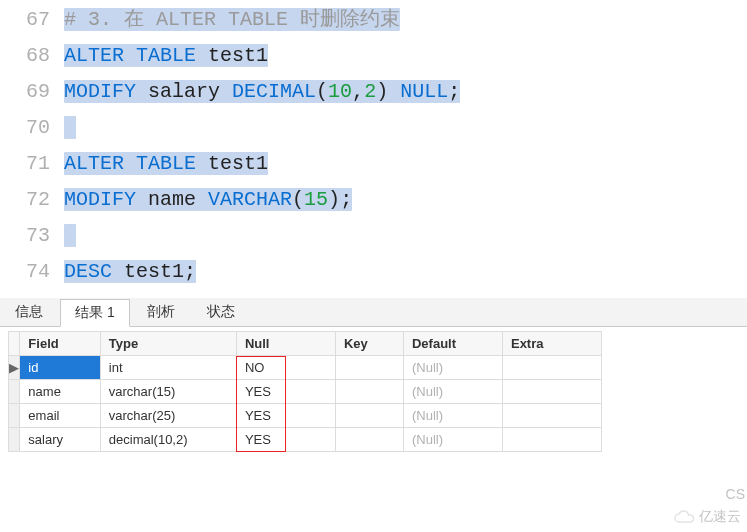  Describe the element at coordinates (369, 344) in the screenshot. I see `col-header: Key` at that location.